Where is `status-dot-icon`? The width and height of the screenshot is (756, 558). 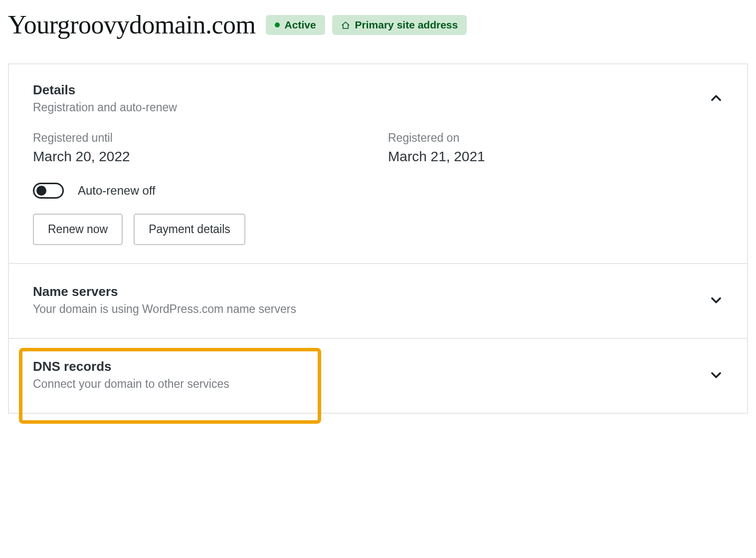 status-dot-icon is located at coordinates (277, 25).